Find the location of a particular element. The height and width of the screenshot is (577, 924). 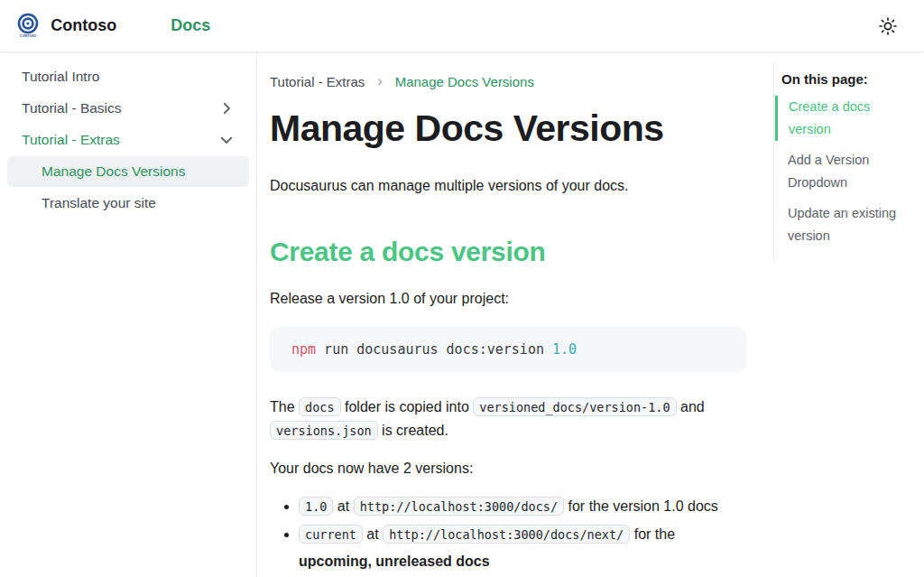

toc-list: Create a docs version Add a Version Drop… is located at coordinates (849, 172).